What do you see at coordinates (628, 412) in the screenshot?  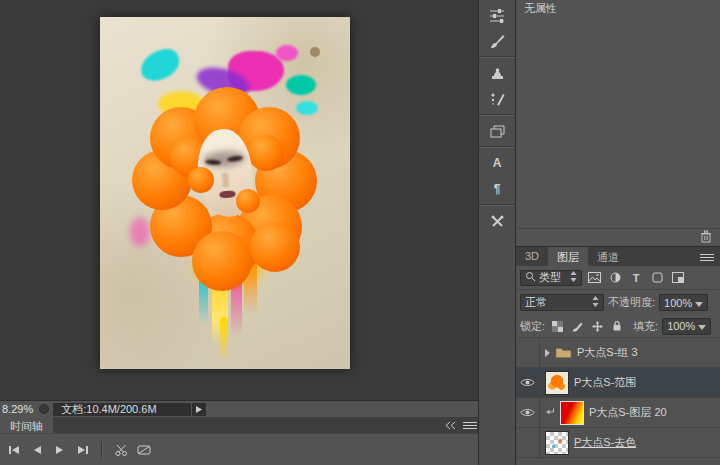 I see `layer-name: P大点S-图层 20` at bounding box center [628, 412].